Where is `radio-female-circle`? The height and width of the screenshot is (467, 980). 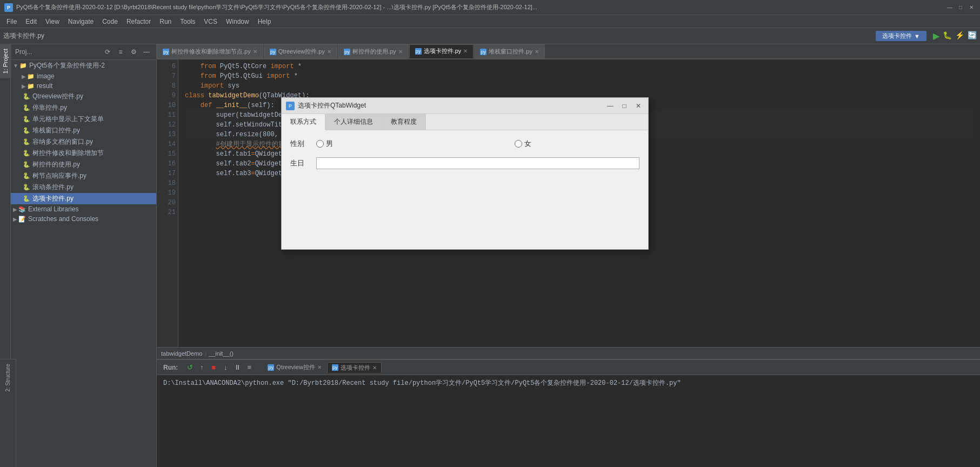
radio-female-circle is located at coordinates (518, 144).